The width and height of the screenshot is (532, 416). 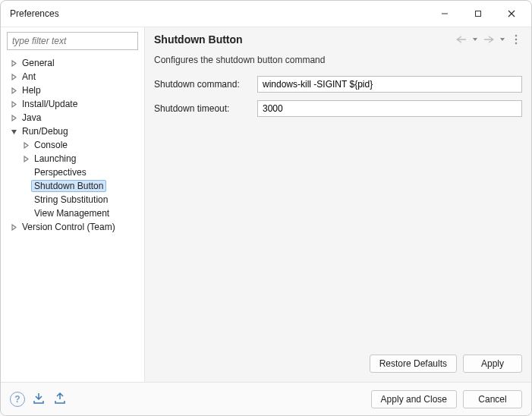 I want to click on restore-defaults-button: Restore Defaults, so click(x=413, y=364).